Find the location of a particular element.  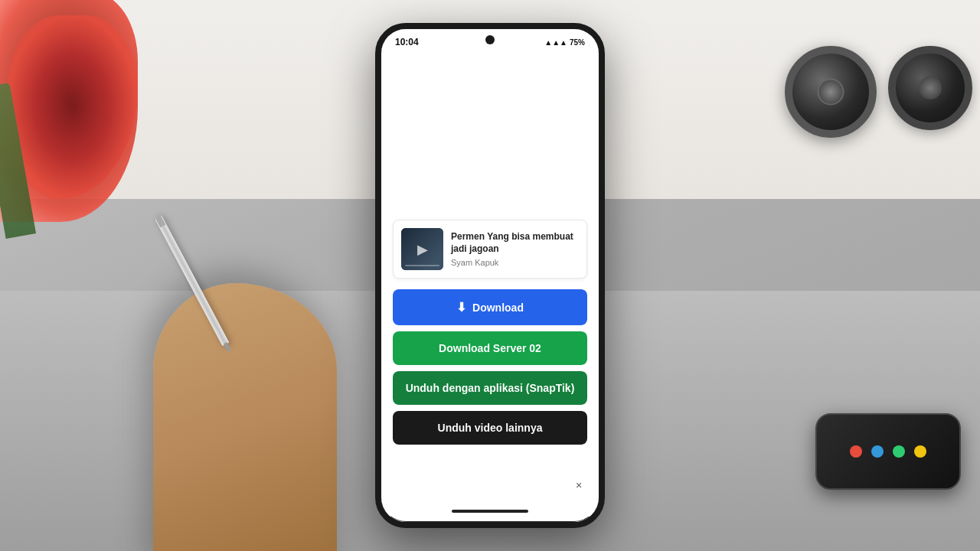

status-battery: 75% is located at coordinates (577, 43).